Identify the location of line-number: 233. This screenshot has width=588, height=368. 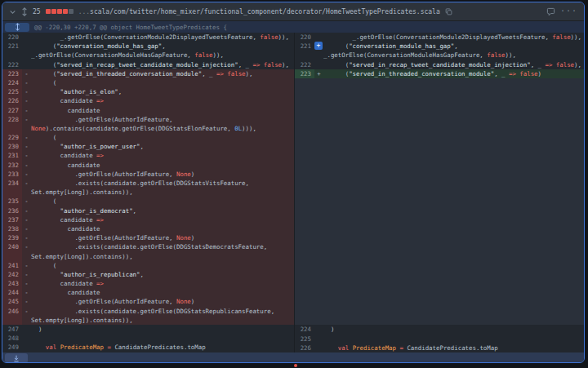
(12, 175).